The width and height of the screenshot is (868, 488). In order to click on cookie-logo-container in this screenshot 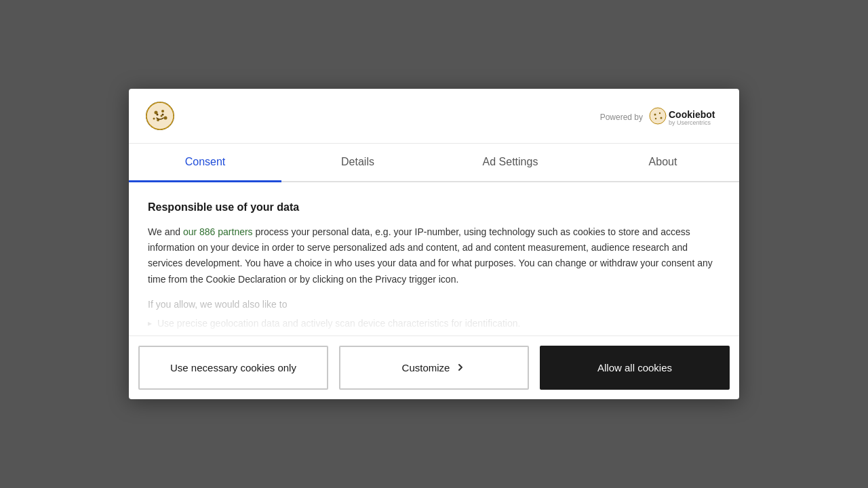, I will do `click(160, 117)`.